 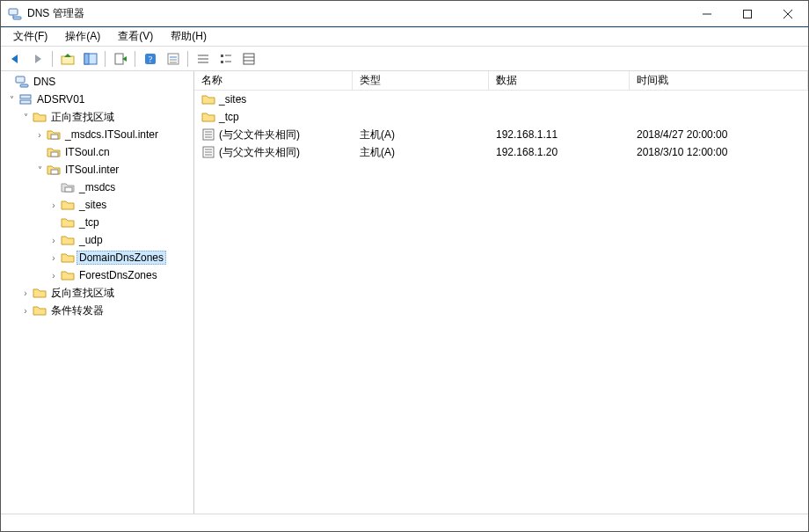 What do you see at coordinates (501, 99) in the screenshot?
I see `list-row: _sites` at bounding box center [501, 99].